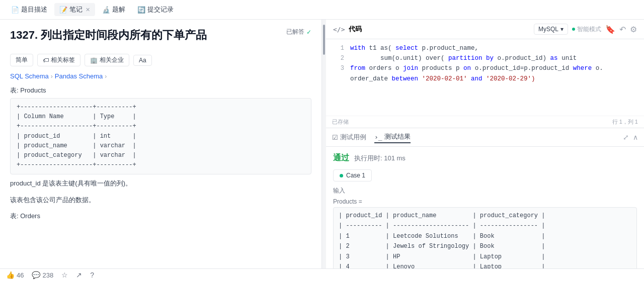  I want to click on tab-notes: 📝 笔记 ✕, so click(74, 10).